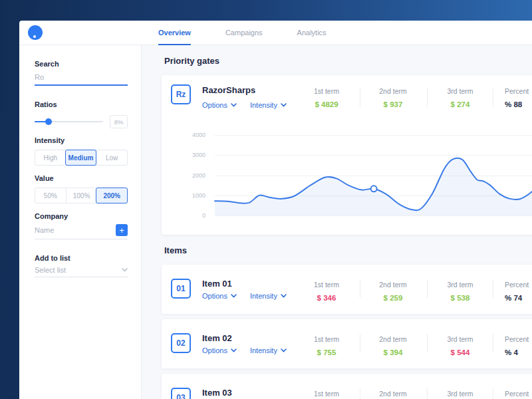 Image resolution: width=532 pixels, height=399 pixels. What do you see at coordinates (81, 158) in the screenshot?
I see `intensity-segmented-control: High Medium Low` at bounding box center [81, 158].